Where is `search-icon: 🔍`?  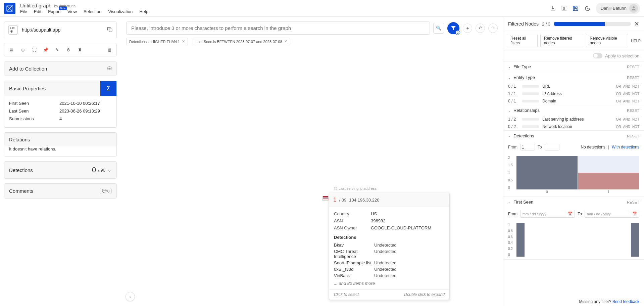 search-icon: 🔍 is located at coordinates (439, 28).